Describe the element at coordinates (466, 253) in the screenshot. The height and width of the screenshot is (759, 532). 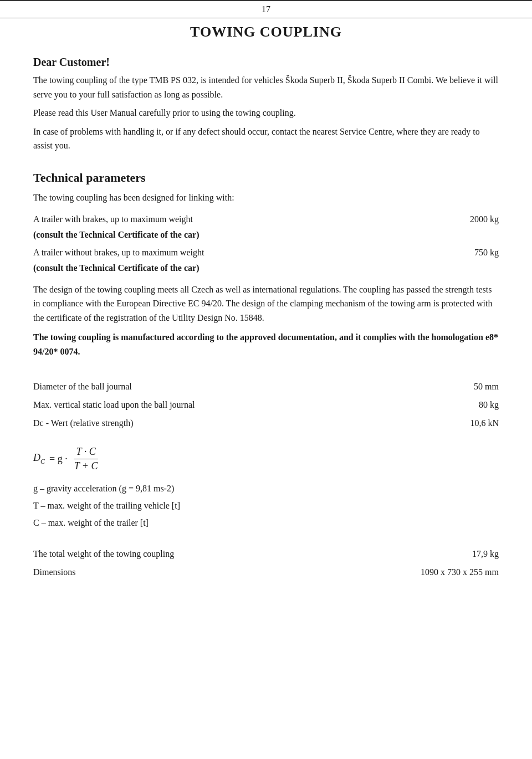
I see `trailer-without-brakes-value: 750 kg` at that location.